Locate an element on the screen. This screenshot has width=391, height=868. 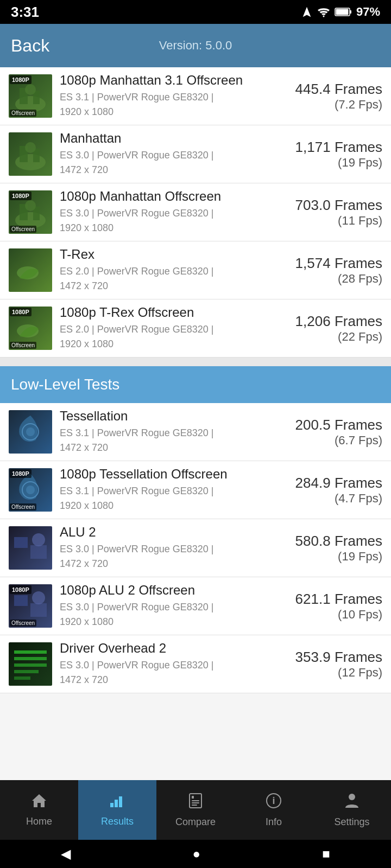
item-sub: ES 2.0 | PowerVR Rogue GE8320 |1472 x 72… is located at coordinates (172, 279).